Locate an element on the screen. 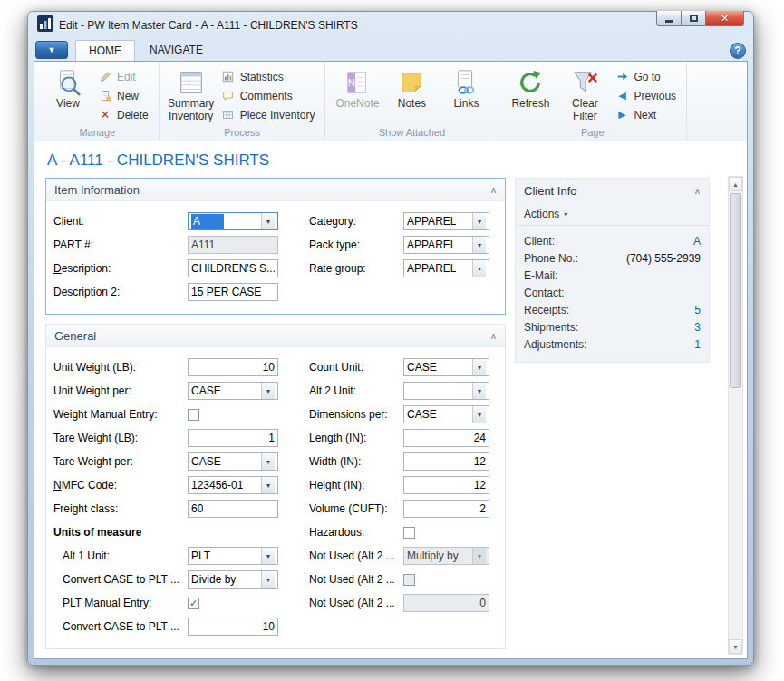 This screenshot has height=681, width=784. field-value: 10 is located at coordinates (268, 627).